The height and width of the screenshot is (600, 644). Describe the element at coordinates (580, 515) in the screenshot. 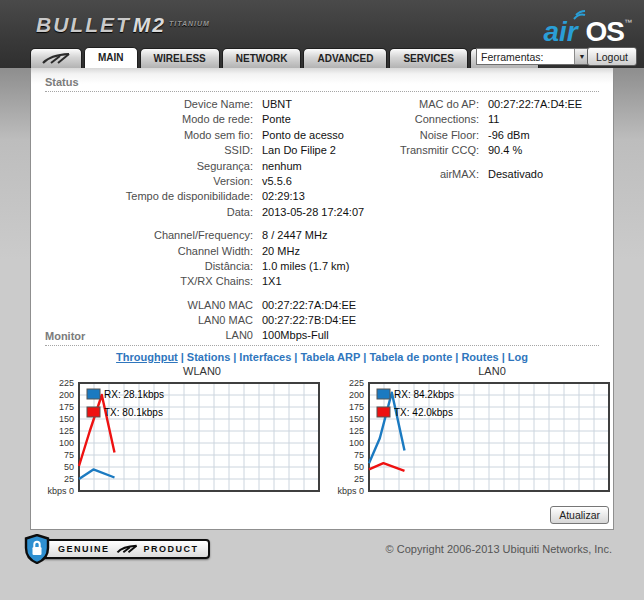

I see `refresh-button: Atualizar` at that location.